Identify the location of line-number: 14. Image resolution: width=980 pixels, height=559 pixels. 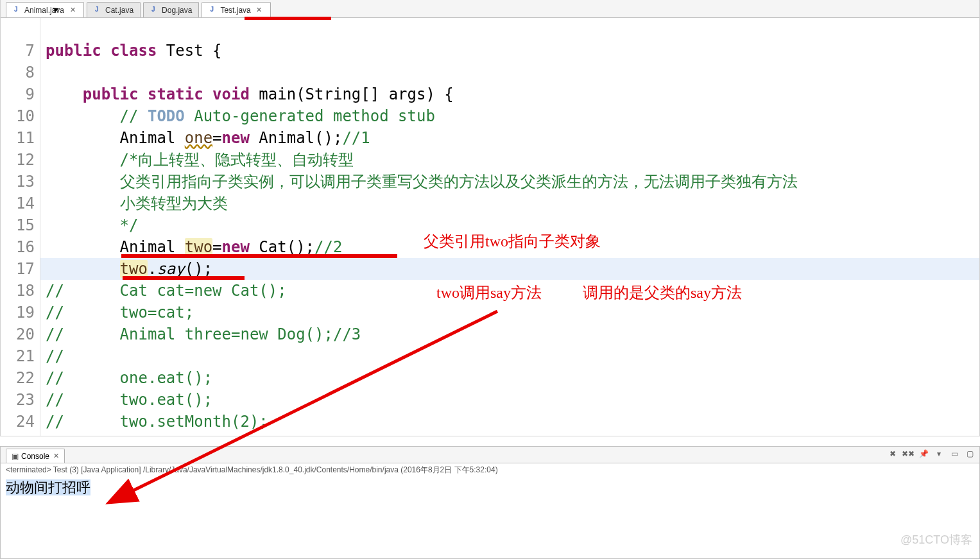
(18, 203).